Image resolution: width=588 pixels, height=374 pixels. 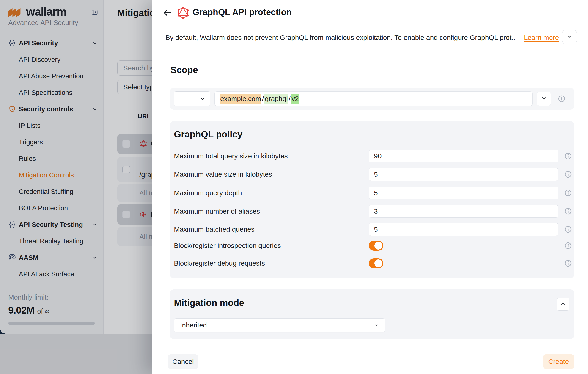 I want to click on policy-row-maximum-number-of-aliases: Maximum number of aliases, so click(x=372, y=211).